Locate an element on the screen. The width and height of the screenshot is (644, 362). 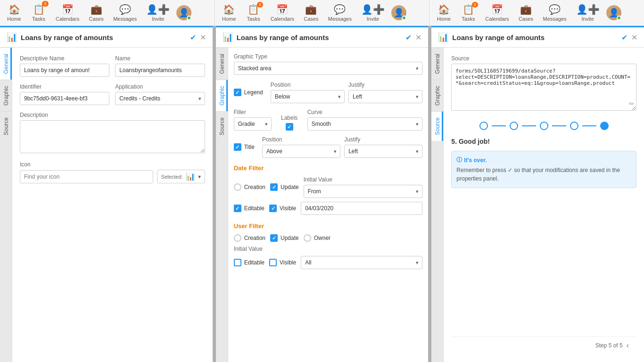
title-position-select: Above is located at coordinates (301, 151).